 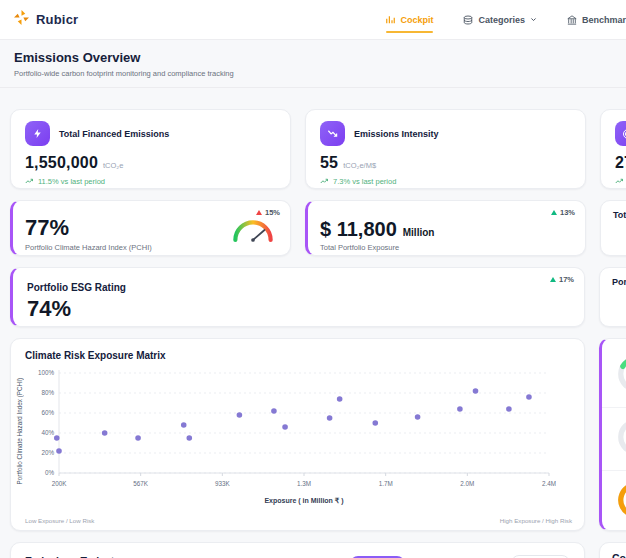 What do you see at coordinates (620, 215) in the screenshot?
I see `right-card-top-title: Total Po` at bounding box center [620, 215].